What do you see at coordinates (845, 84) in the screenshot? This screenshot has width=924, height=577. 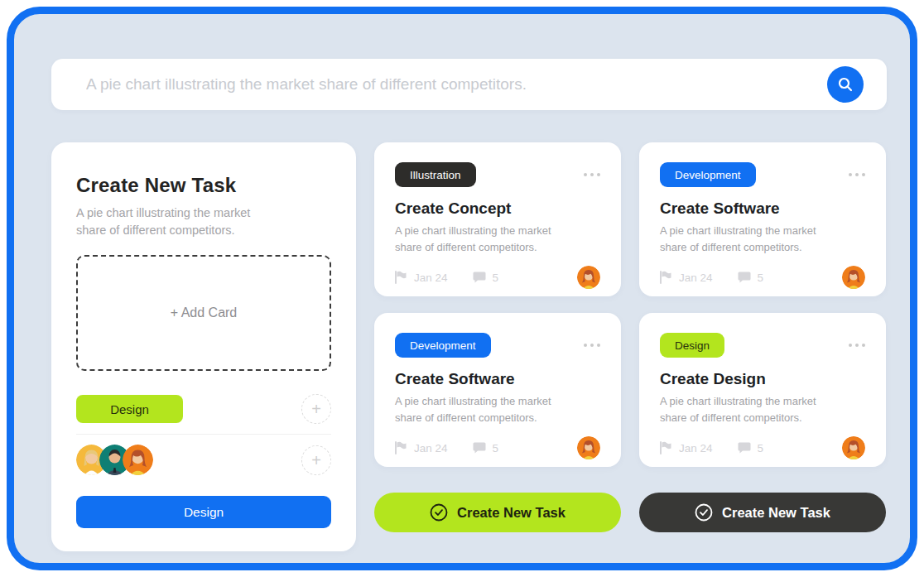 I see `search-icon` at bounding box center [845, 84].